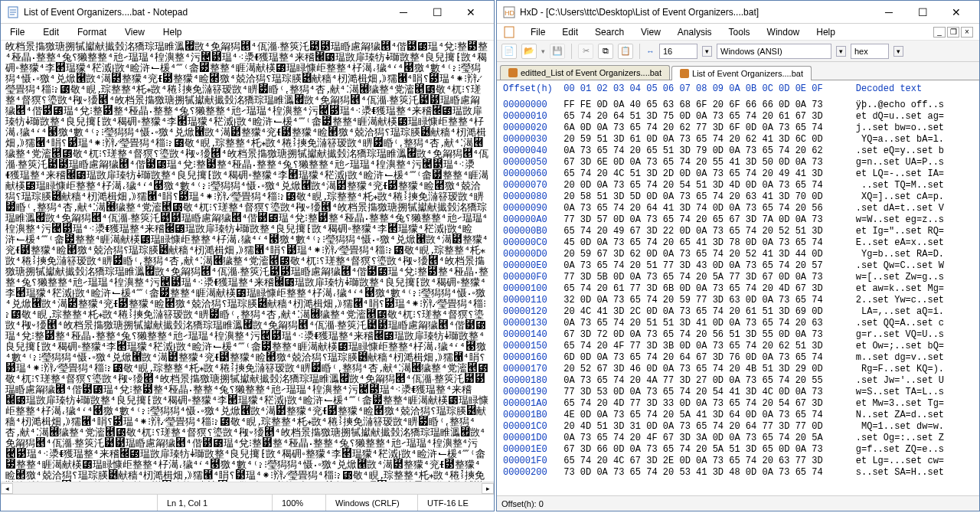  I want to click on svg-text: HD, so click(510, 13).